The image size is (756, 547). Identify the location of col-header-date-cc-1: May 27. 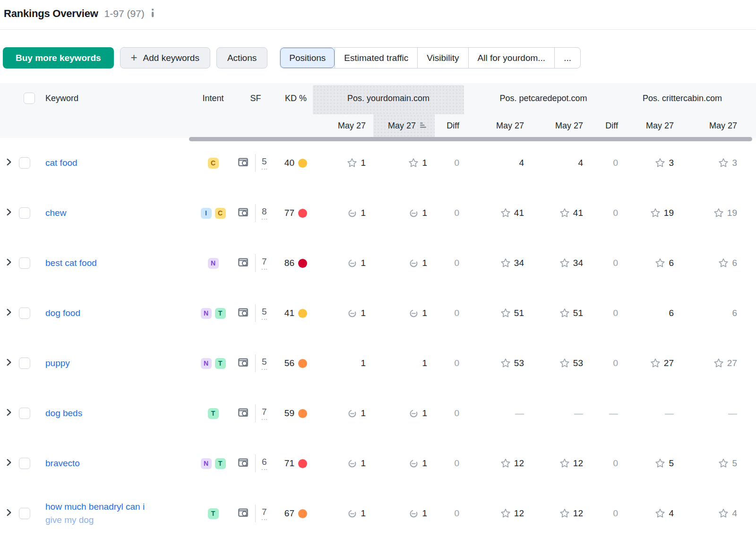
(652, 126).